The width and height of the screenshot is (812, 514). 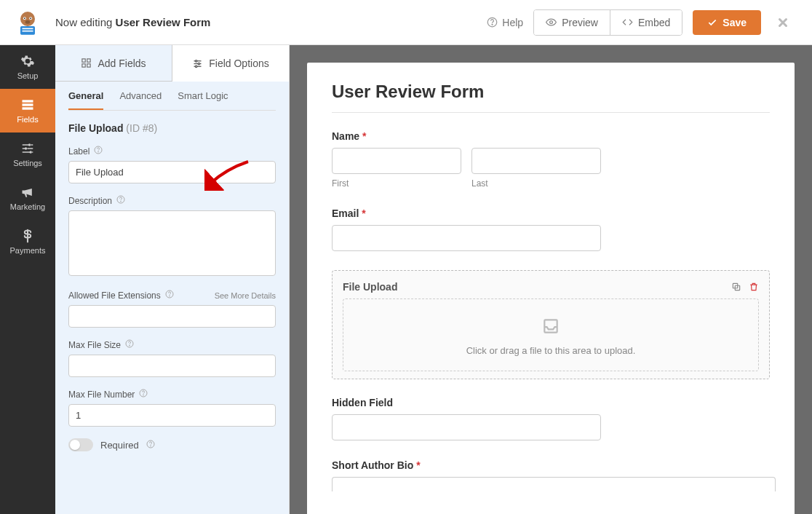 I want to click on close-button, so click(x=783, y=23).